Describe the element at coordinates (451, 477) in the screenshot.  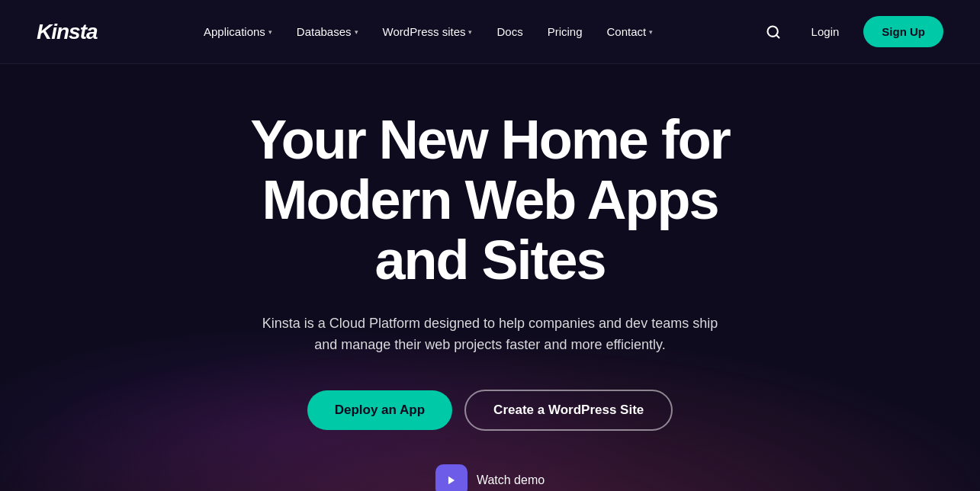
I see `play-icon` at that location.